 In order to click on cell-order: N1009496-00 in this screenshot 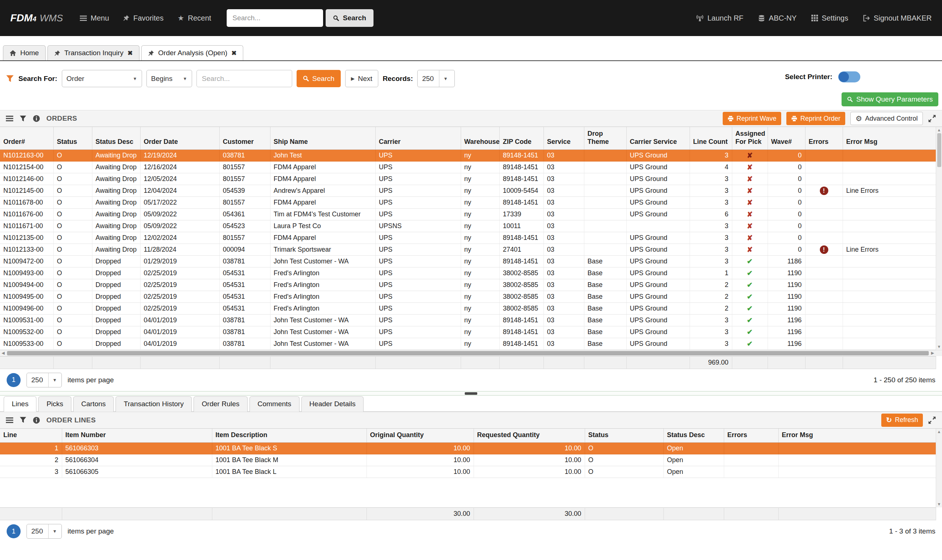, I will do `click(26, 308)`.